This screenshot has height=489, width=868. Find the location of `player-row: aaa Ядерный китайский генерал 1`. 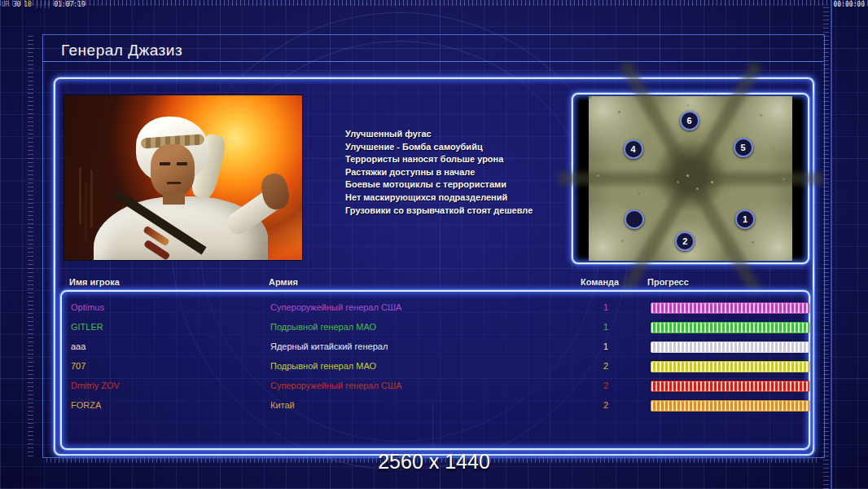

player-row: aaa Ядерный китайский генерал 1 is located at coordinates (435, 347).